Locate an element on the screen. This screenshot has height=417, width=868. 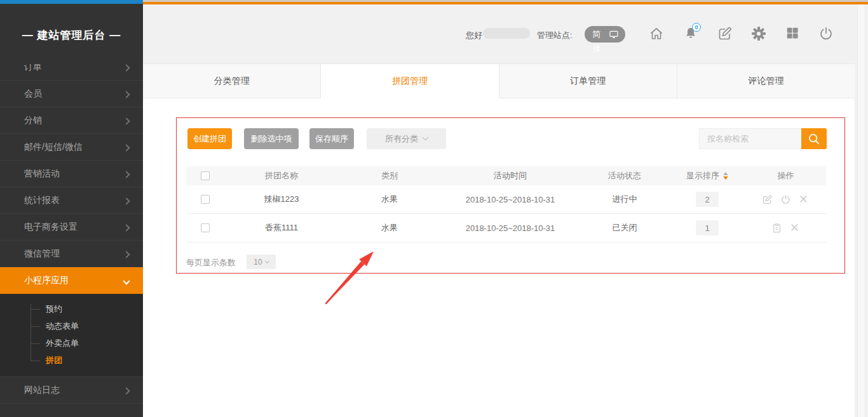
col-header-order: 显示排序 is located at coordinates (703, 176).